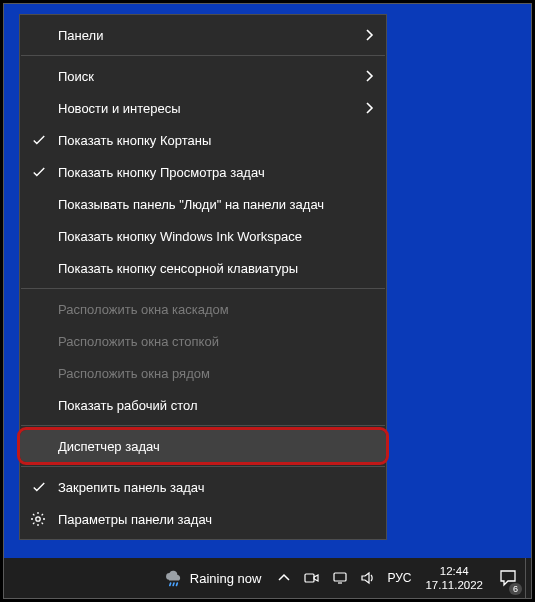 The width and height of the screenshot is (535, 602). Describe the element at coordinates (132, 488) in the screenshot. I see `menu-item-label: Закрепить панель задач` at that location.